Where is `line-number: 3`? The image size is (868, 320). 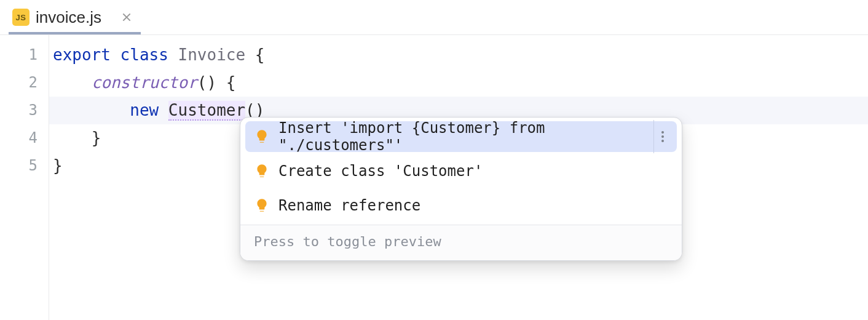 line-number: 3 is located at coordinates (25, 111).